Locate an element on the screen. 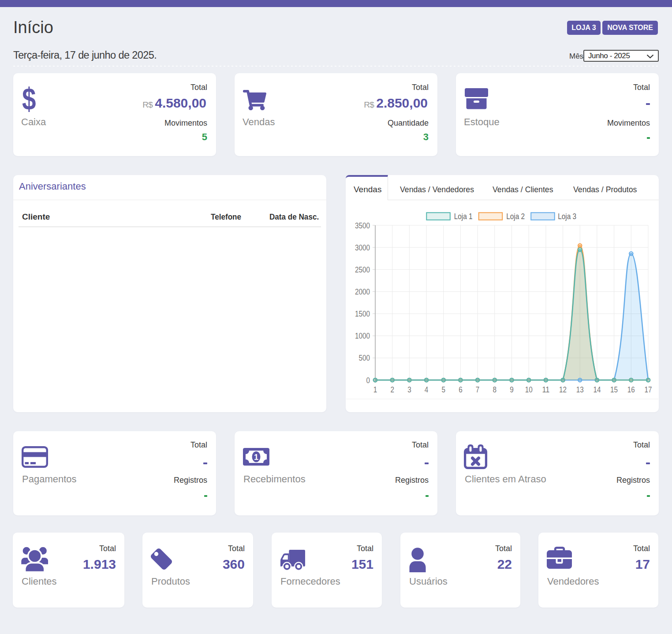  svg-text: 3500 is located at coordinates (362, 226).